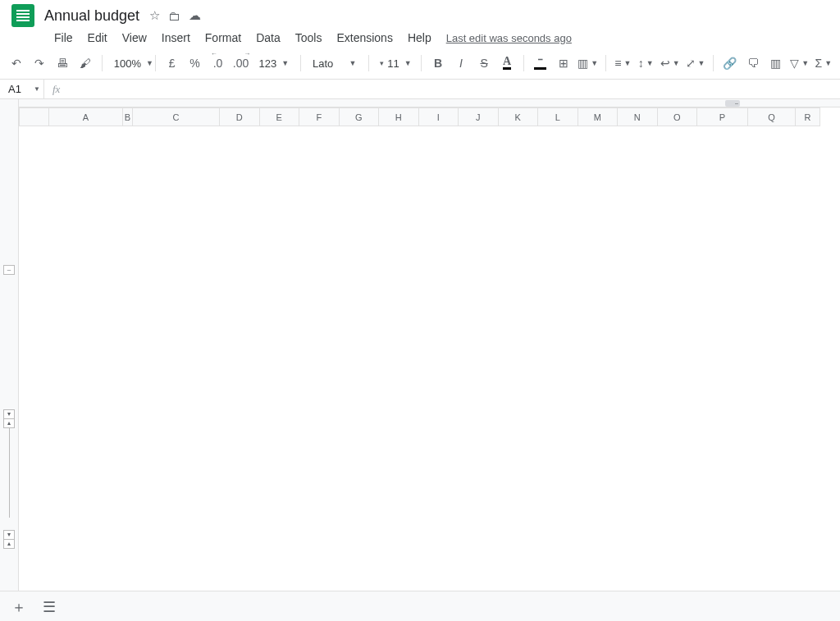 The width and height of the screenshot is (840, 621). Describe the element at coordinates (753, 63) in the screenshot. I see `insert-comment-button: 🗨` at that location.